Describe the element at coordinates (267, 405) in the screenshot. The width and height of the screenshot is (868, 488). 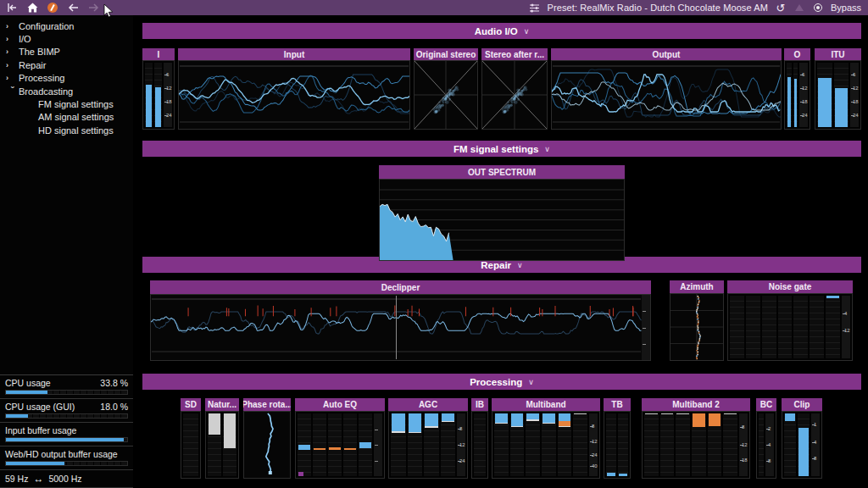
I see `phase-rotator-header: Phase rota...` at that location.